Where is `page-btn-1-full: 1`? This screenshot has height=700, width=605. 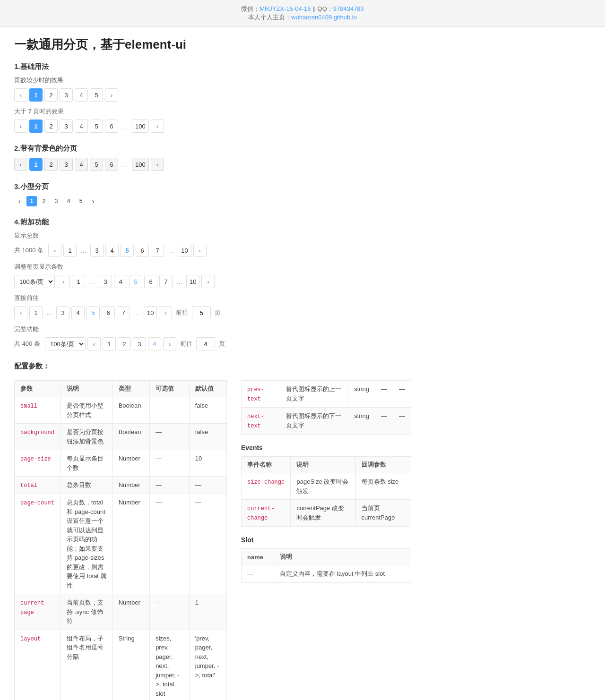 page-btn-1-full: 1 is located at coordinates (109, 344).